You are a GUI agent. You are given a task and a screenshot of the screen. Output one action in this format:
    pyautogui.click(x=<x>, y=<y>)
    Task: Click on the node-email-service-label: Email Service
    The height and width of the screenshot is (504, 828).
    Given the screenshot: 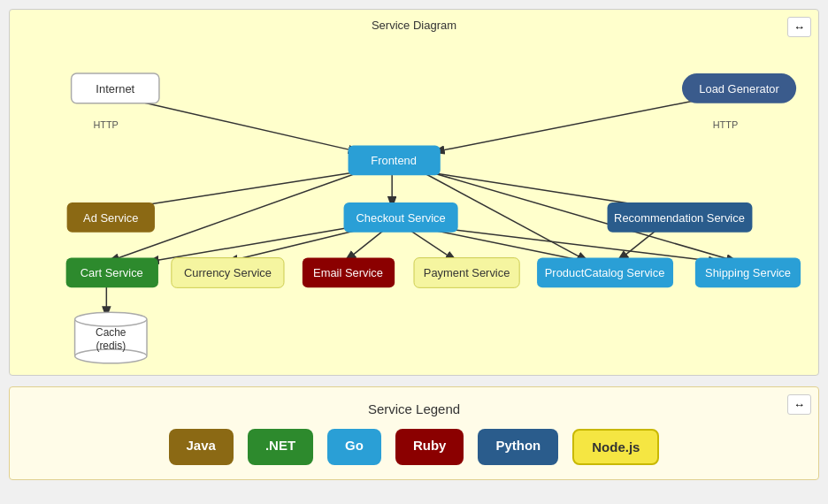 What is the action you would take?
    pyautogui.click(x=349, y=272)
    